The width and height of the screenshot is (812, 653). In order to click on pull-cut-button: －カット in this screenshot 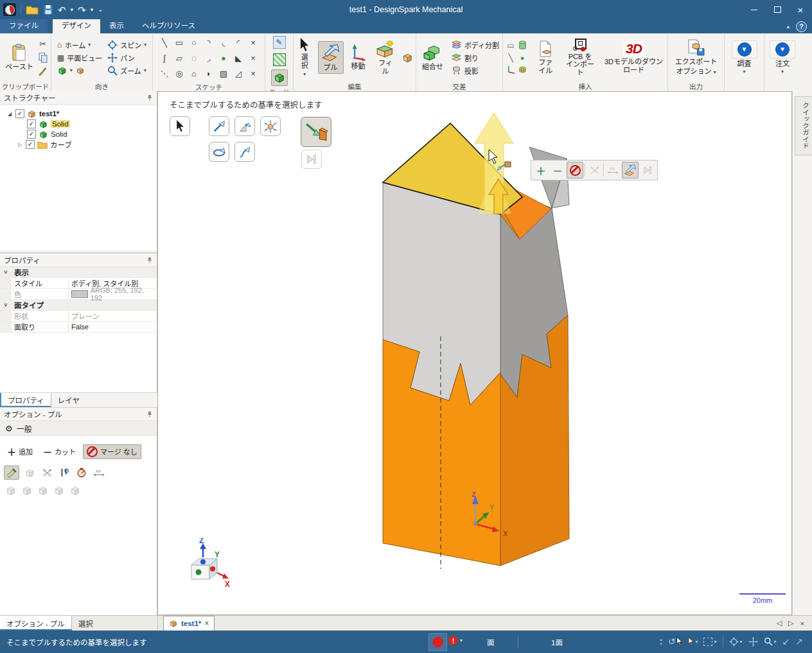, I will do `click(59, 451)`.